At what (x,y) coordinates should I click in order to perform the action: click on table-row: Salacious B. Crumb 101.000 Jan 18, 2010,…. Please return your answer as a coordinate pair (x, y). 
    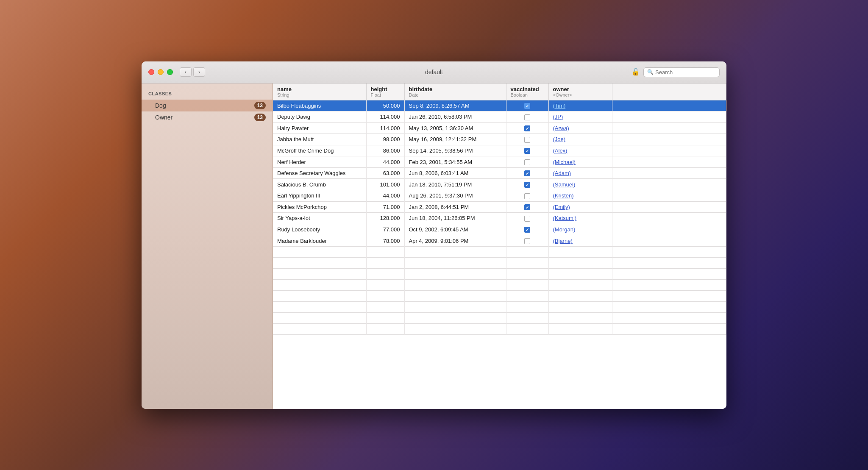
    Looking at the image, I should click on (500, 185).